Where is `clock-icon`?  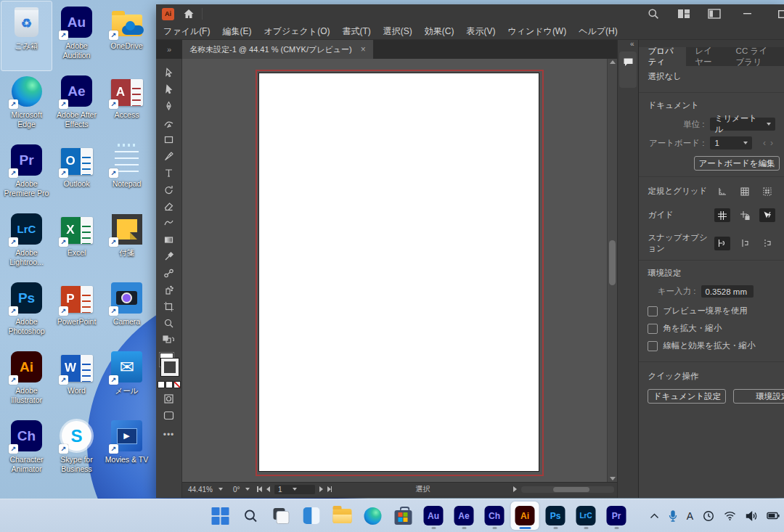 clock-icon is located at coordinates (709, 516).